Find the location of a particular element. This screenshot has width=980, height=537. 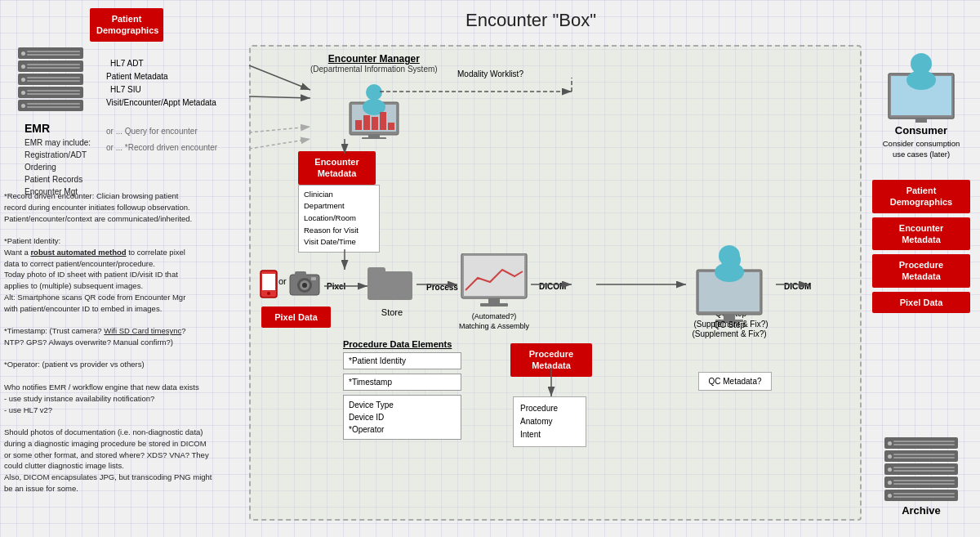

pixel-data-box: Pixel Data is located at coordinates (296, 317).